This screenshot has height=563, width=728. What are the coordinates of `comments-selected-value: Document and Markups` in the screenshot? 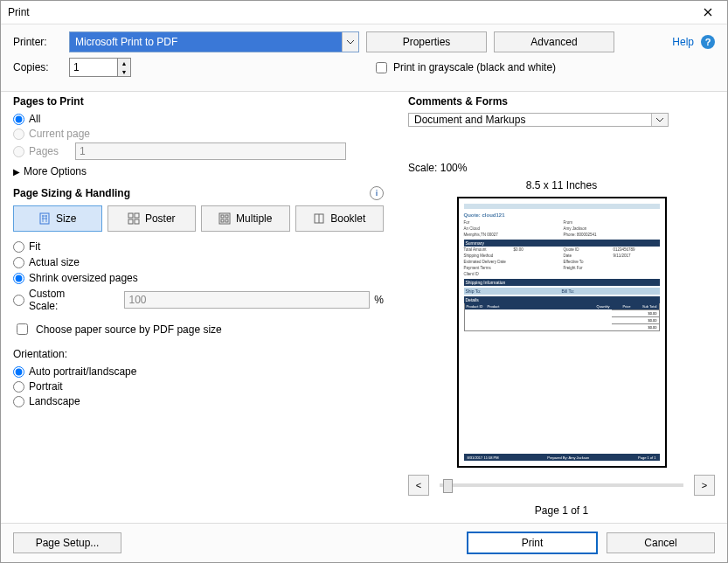 It's located at (530, 120).